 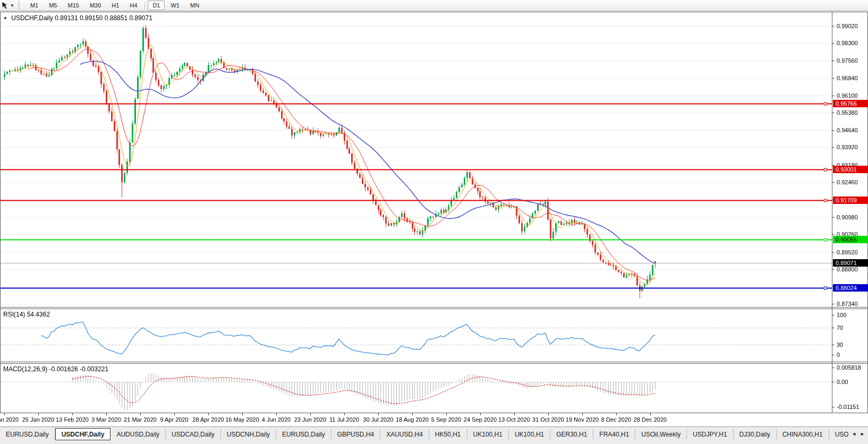 I want to click on price-axis-label: 0.87340, so click(x=847, y=304).